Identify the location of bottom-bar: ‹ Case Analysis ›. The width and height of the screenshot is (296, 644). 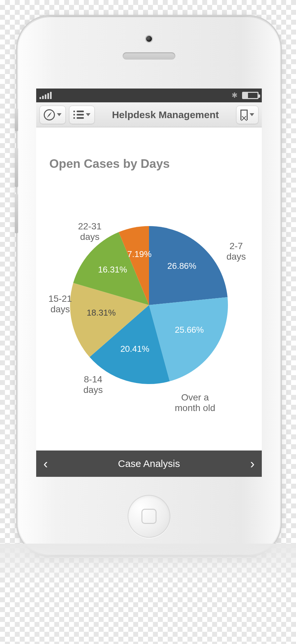
(149, 464).